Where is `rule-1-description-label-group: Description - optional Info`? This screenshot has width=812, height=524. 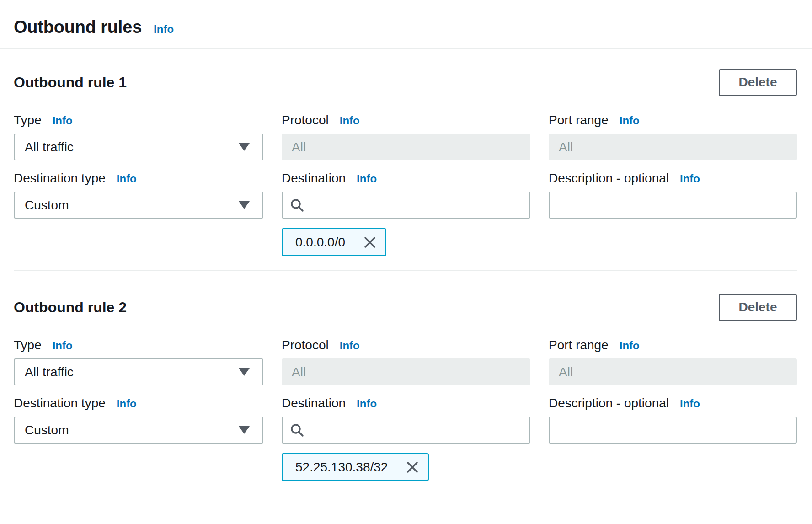
rule-1-description-label-group: Description - optional Info is located at coordinates (673, 178).